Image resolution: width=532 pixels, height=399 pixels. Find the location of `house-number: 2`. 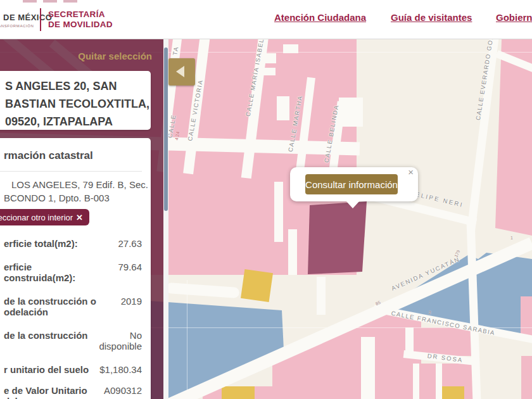

house-number: 2 is located at coordinates (430, 313).